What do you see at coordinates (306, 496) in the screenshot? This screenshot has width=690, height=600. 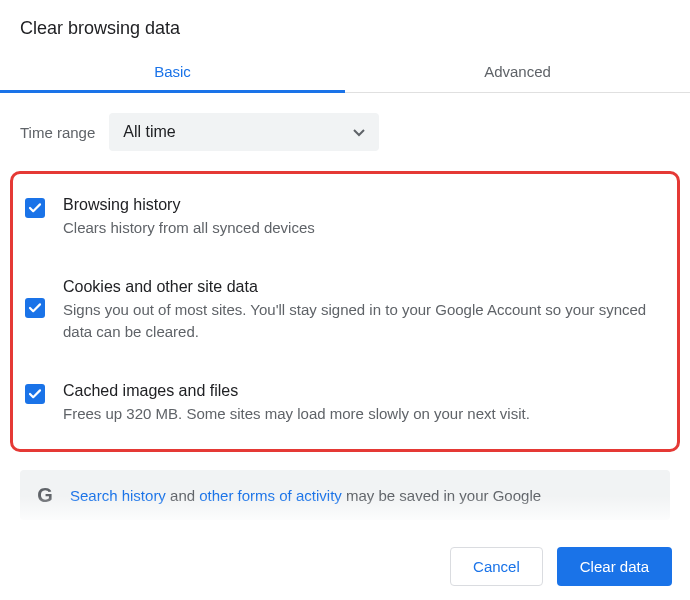 I see `info-text: Search history and other forms of activi…` at bounding box center [306, 496].